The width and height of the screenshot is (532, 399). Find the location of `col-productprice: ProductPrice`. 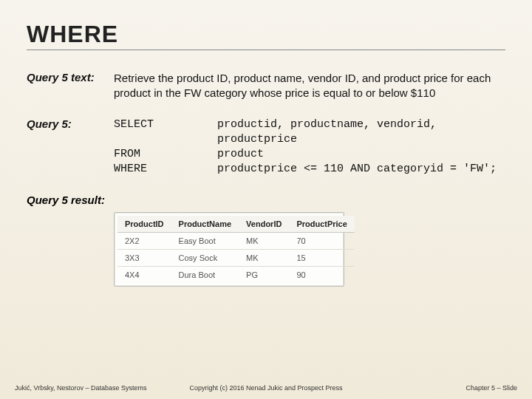

col-productprice: ProductPrice is located at coordinates (321, 225).